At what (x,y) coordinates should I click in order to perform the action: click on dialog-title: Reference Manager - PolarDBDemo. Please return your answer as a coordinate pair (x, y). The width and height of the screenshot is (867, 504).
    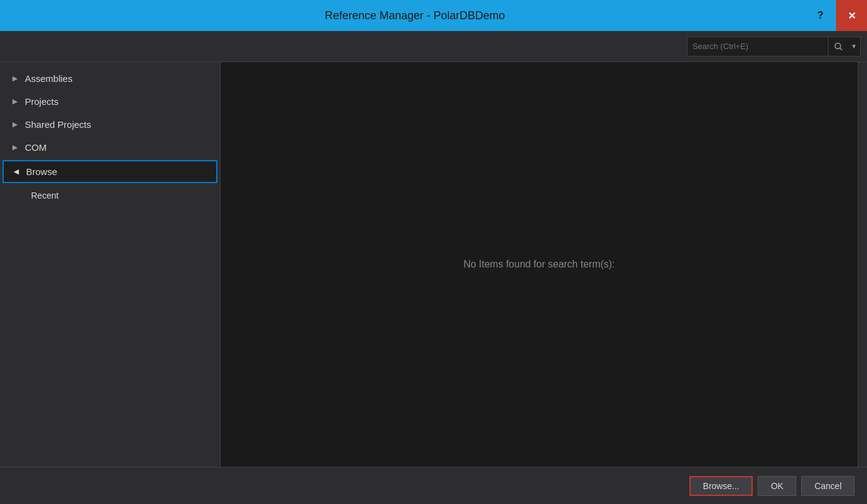
    Looking at the image, I should click on (415, 16).